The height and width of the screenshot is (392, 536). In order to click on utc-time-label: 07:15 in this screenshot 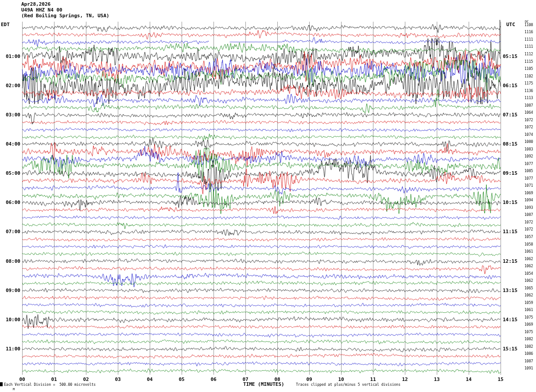, I will do `click(510, 115)`.